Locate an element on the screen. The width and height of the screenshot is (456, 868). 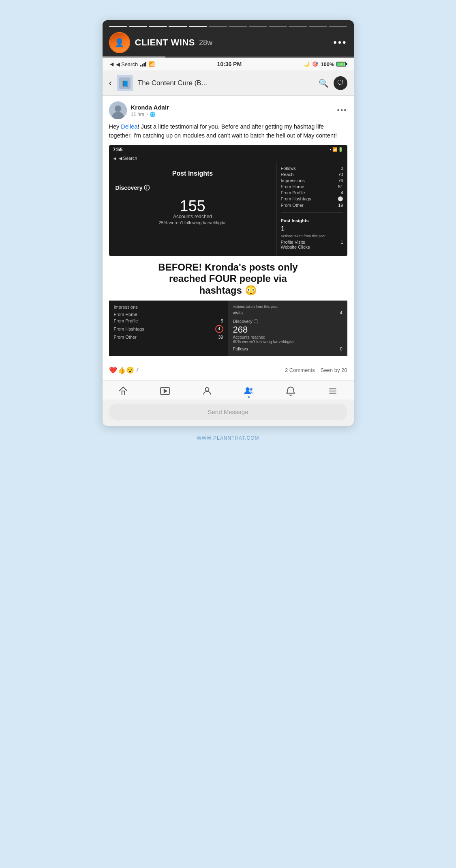
from-other-label: From Other is located at coordinates (292, 205).